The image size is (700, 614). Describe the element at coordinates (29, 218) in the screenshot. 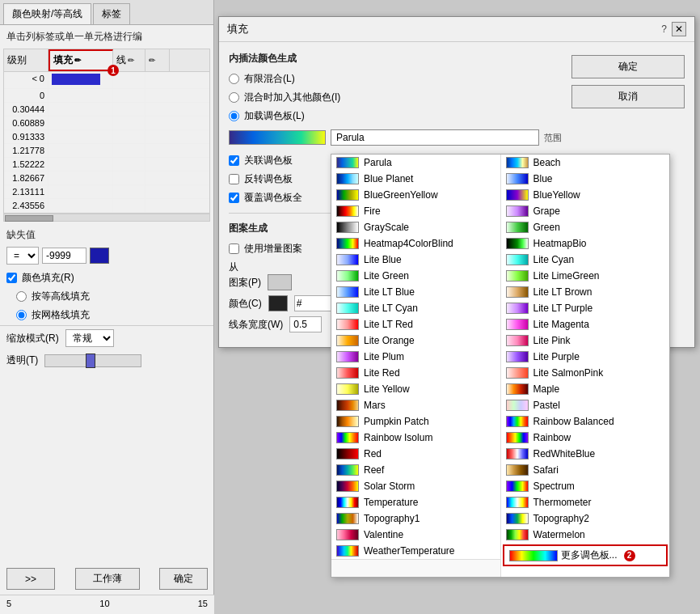

I see `scrollbar-thumb` at that location.